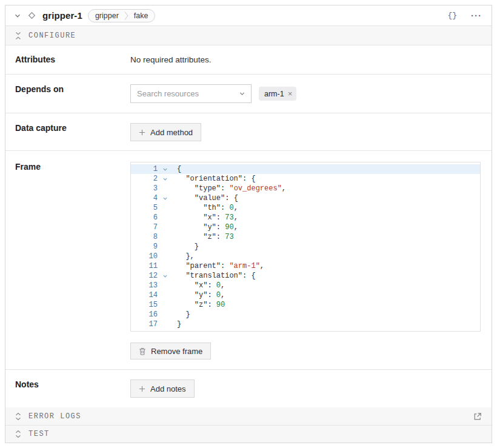  What do you see at coordinates (229, 189) in the screenshot?
I see `code-text: "type": "ov_degrees",` at bounding box center [229, 189].